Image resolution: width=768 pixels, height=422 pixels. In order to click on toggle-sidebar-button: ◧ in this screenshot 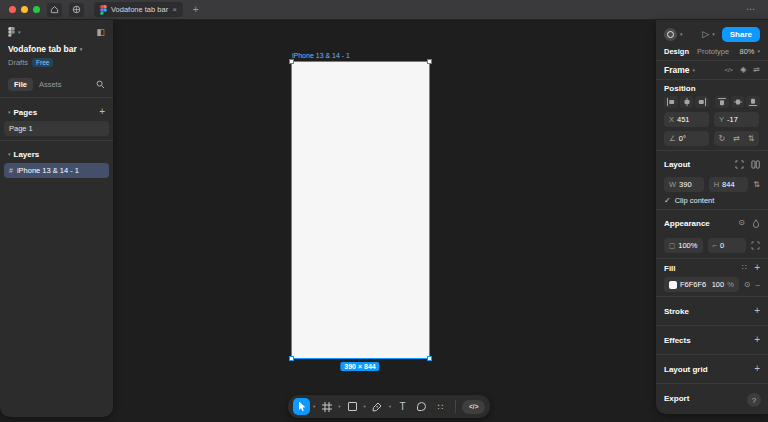, I will do `click(100, 32)`.